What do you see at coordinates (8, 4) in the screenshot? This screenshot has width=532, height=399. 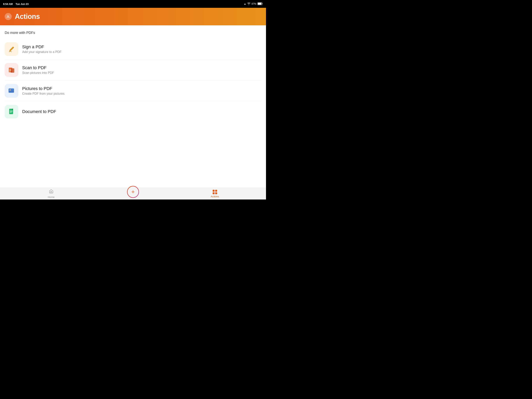 I see `time: 6:54 AM` at bounding box center [8, 4].